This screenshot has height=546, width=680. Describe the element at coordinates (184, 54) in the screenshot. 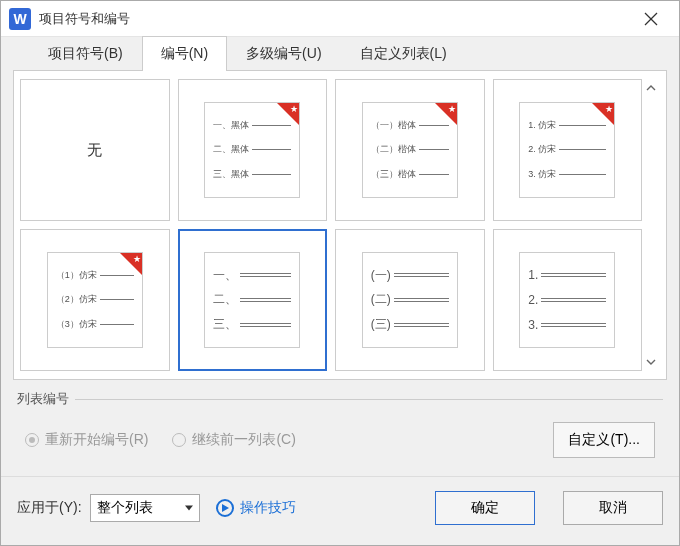

I see `tab-1: 编号(N)` at that location.